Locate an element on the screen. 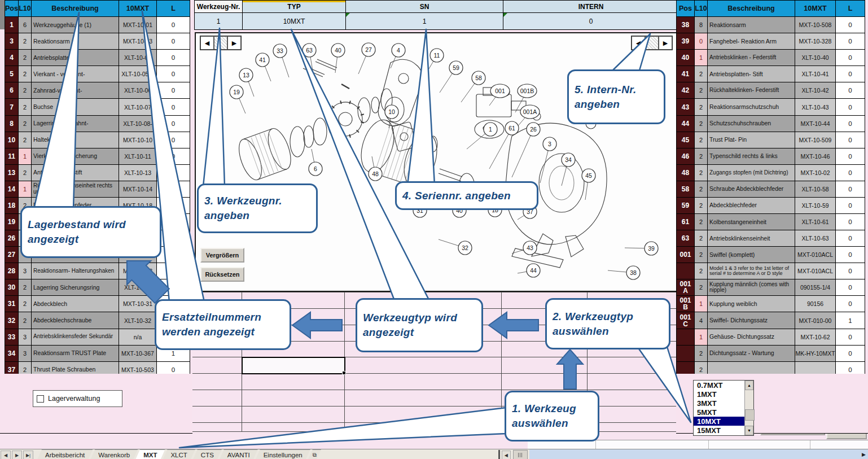 The height and width of the screenshot is (459, 868). part-number-cell: 90156 is located at coordinates (816, 304).